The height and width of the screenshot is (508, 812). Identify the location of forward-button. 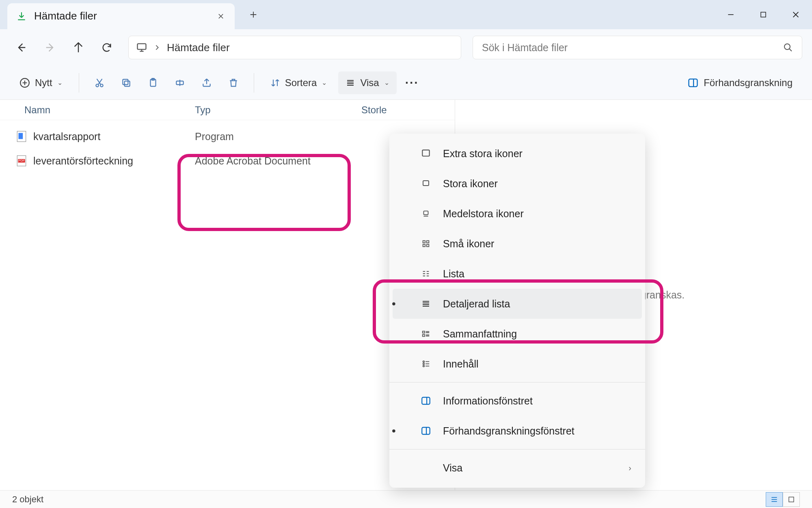
(50, 48).